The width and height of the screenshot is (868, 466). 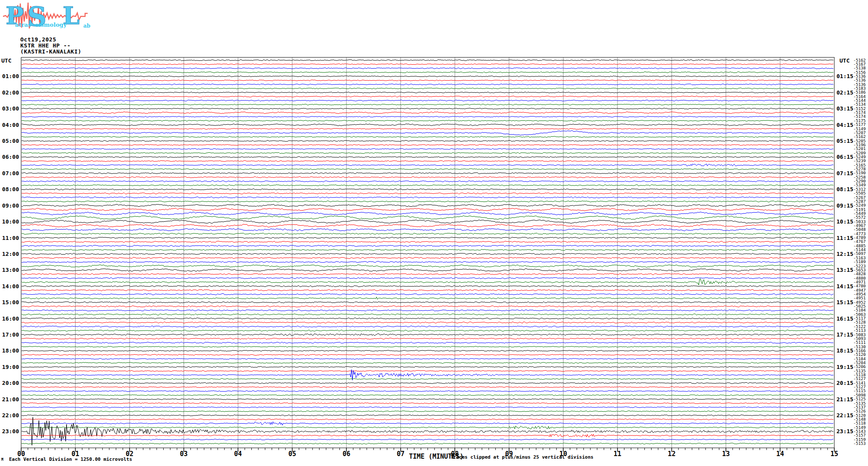 What do you see at coordinates (71, 459) in the screenshot?
I see `vertical-scale-note: Each Vertical Division = 1250.00 microvo…` at bounding box center [71, 459].